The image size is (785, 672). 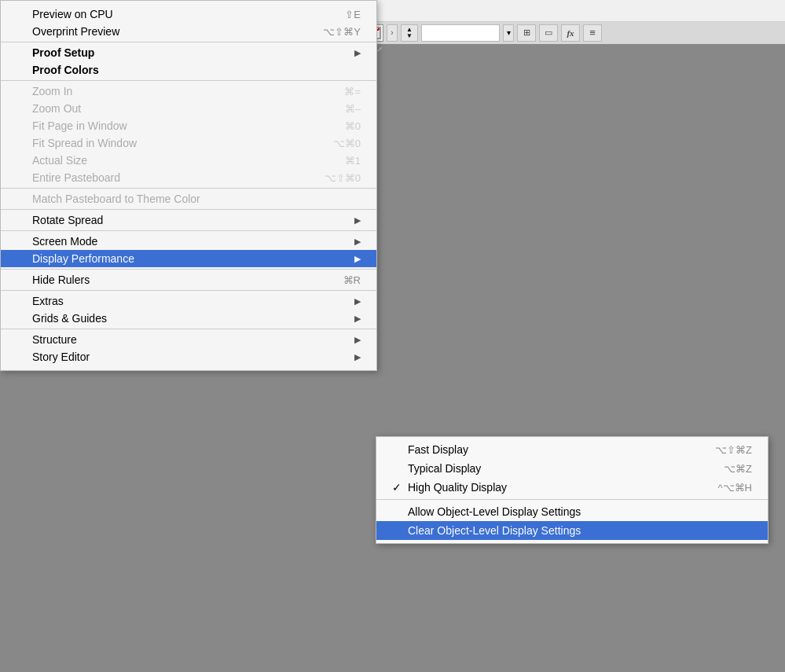 I want to click on arrow-proof-setup: ▶, so click(x=358, y=53).